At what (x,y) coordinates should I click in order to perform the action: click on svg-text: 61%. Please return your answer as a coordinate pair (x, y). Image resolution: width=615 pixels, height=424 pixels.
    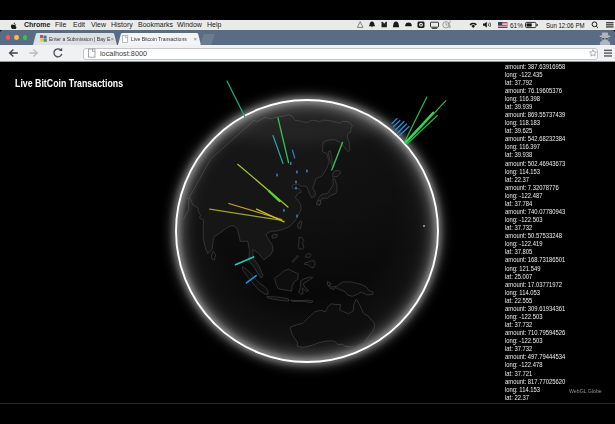
    Looking at the image, I should click on (516, 26).